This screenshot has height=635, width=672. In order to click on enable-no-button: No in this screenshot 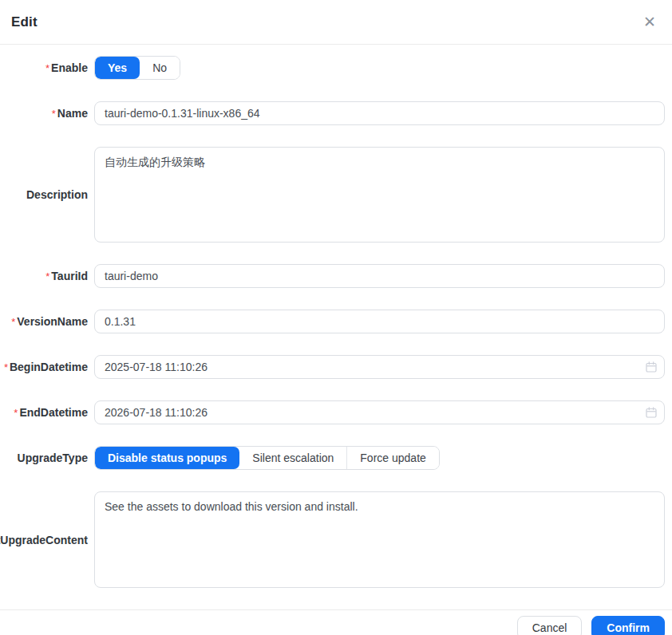, I will do `click(160, 68)`.